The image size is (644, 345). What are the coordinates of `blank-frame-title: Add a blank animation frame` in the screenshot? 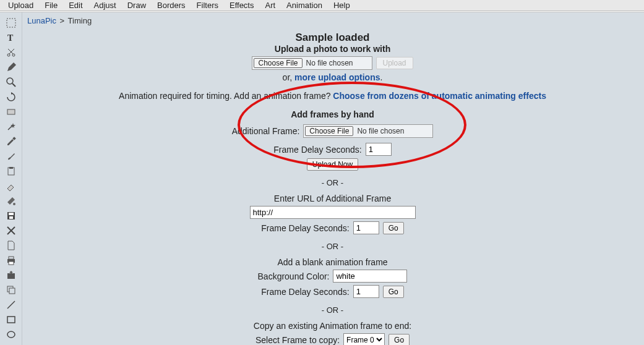 It's located at (333, 262).